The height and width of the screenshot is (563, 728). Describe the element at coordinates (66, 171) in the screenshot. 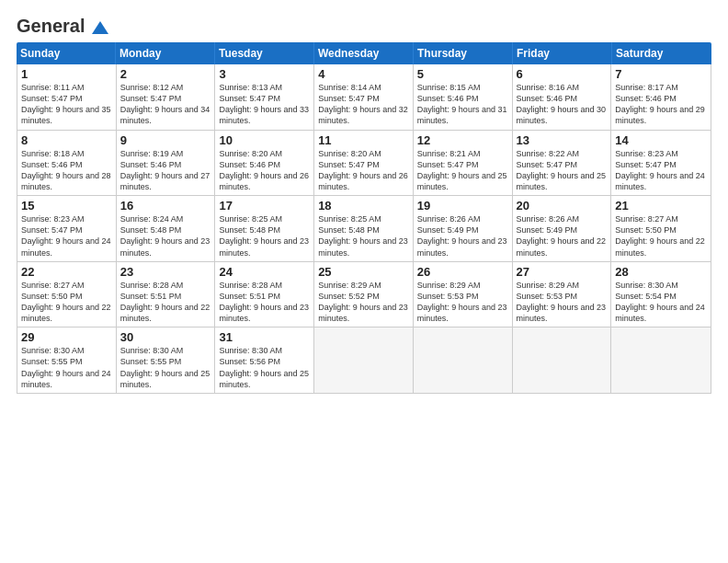

I see `cell-info: Sunrise: 8:18 AMSunset: 5:46 PMDaylight:…` at that location.